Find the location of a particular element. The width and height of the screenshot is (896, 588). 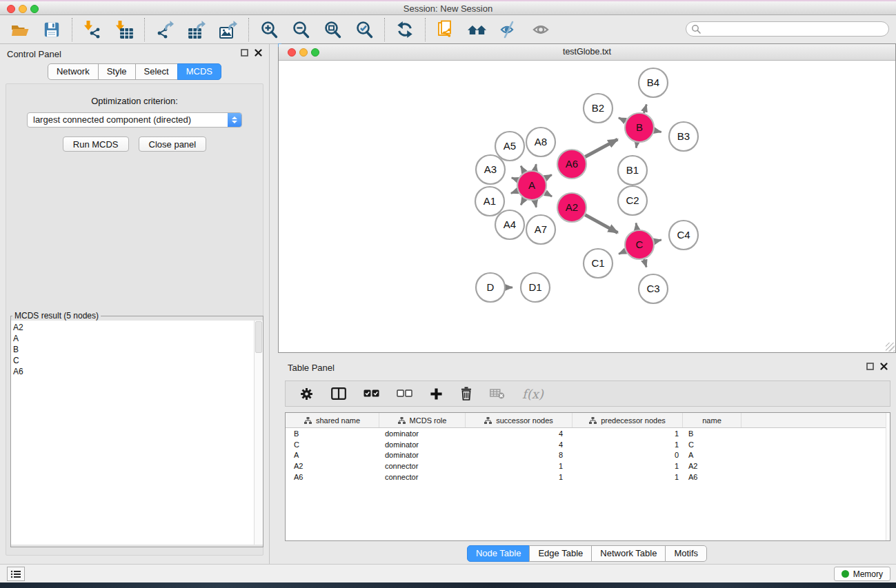

close-panel-button: Close panel is located at coordinates (172, 144).